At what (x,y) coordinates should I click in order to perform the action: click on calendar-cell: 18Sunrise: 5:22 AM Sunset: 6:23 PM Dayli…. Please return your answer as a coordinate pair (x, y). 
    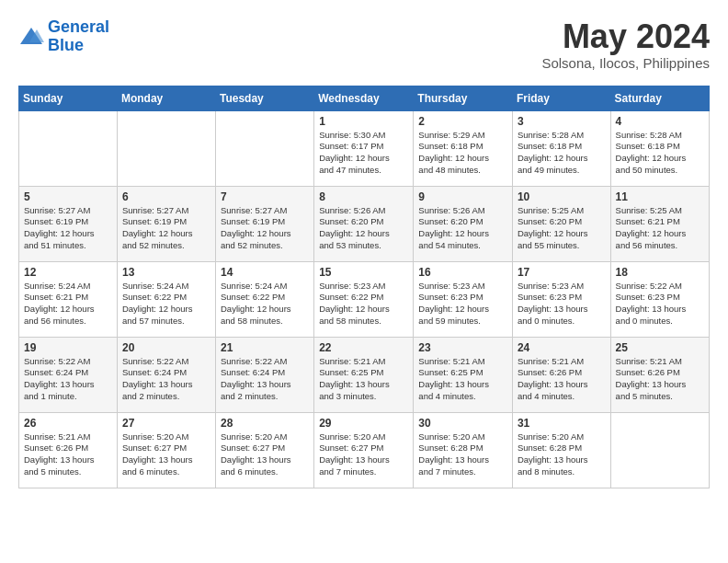
    Looking at the image, I should click on (660, 299).